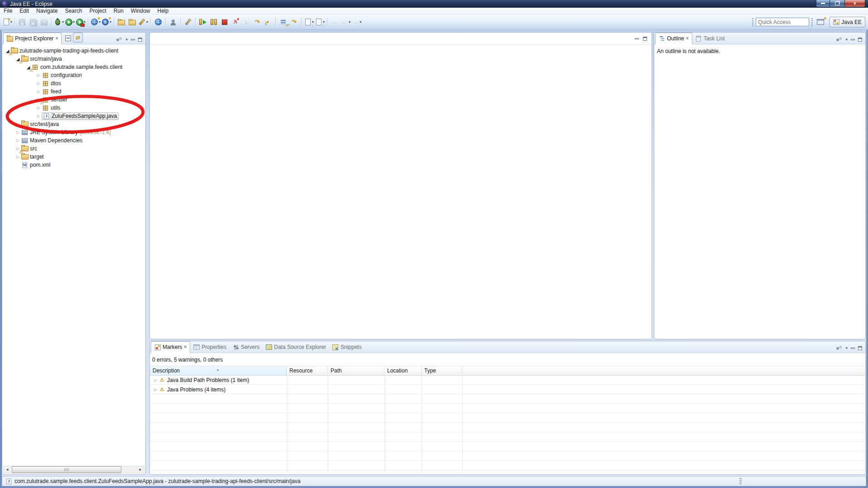 This screenshot has height=488, width=868. I want to click on back-button: ←▾, so click(345, 22).